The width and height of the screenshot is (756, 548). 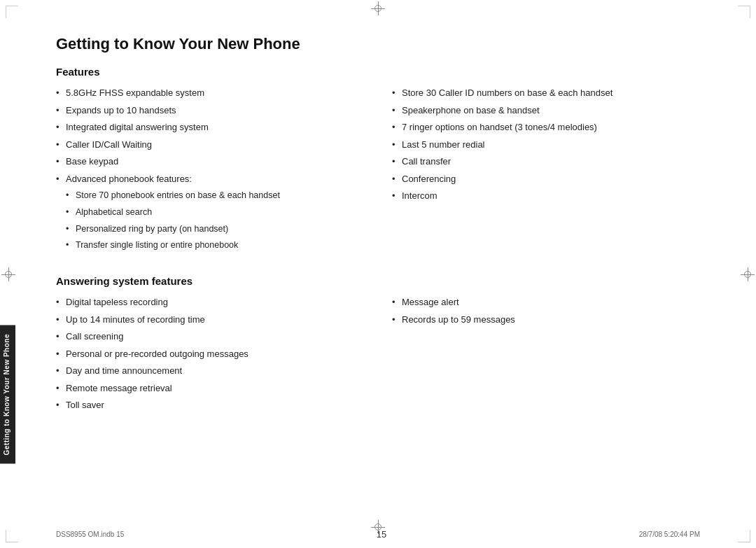 I want to click on page-title: Getting to Know Your New Phone, so click(x=378, y=44).